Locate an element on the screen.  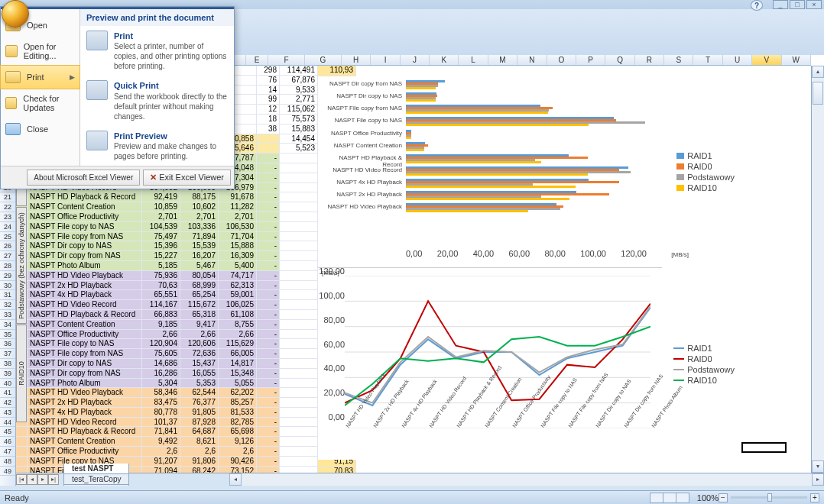
cell: NASPT 2x HD Playback is located at coordinates (85, 403).